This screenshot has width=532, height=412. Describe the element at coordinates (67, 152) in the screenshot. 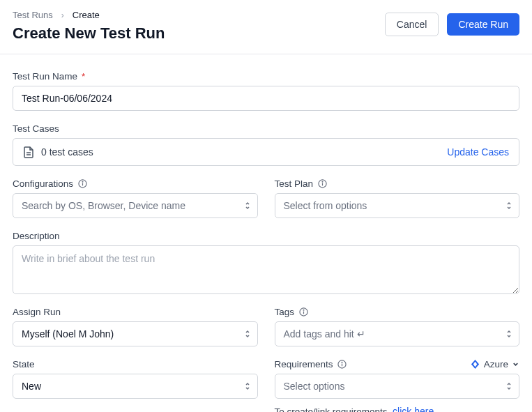

I see `test-cases-count: 0 test cases` at that location.